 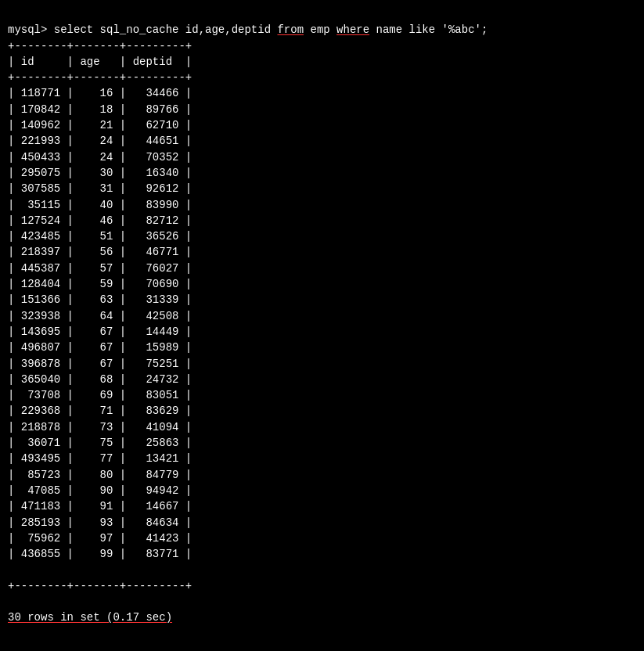 I want to click on table-row: | 436855 | 99 | 83771 |, so click(x=100, y=554).